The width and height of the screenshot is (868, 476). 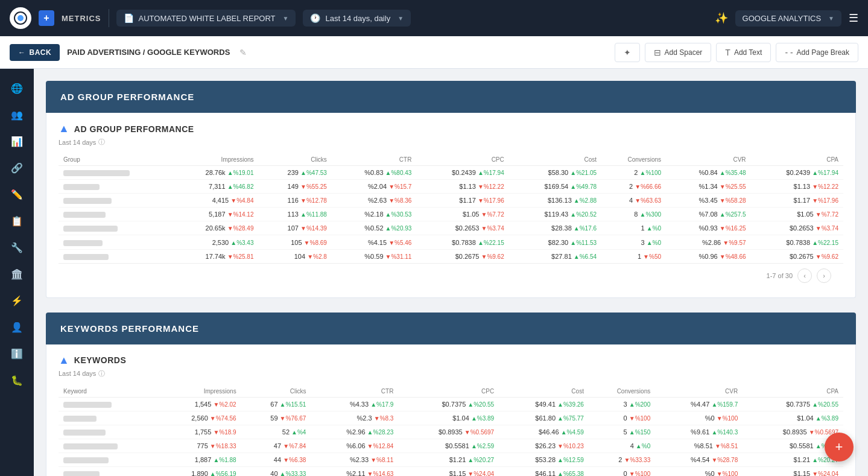 What do you see at coordinates (817, 52) in the screenshot?
I see `add-page-break-button: - - Add Page Break` at bounding box center [817, 52].